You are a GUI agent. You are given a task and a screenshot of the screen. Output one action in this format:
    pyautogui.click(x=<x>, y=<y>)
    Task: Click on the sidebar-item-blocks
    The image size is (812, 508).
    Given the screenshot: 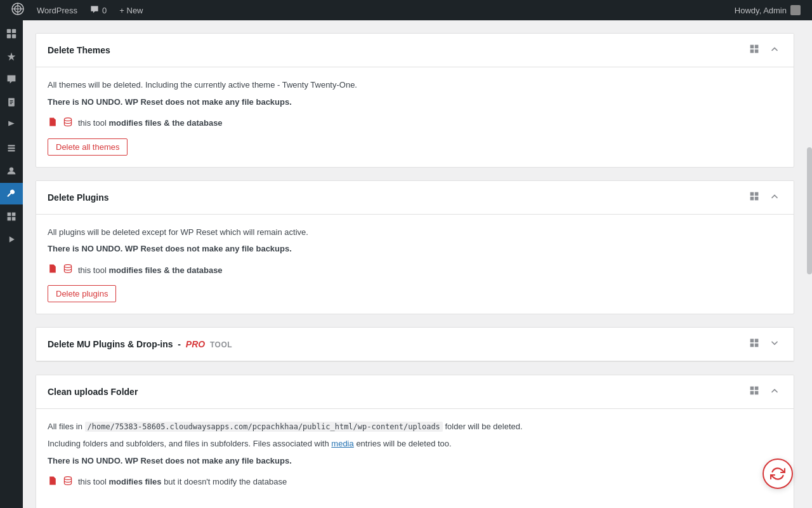 What is the action you would take?
    pyautogui.click(x=11, y=217)
    